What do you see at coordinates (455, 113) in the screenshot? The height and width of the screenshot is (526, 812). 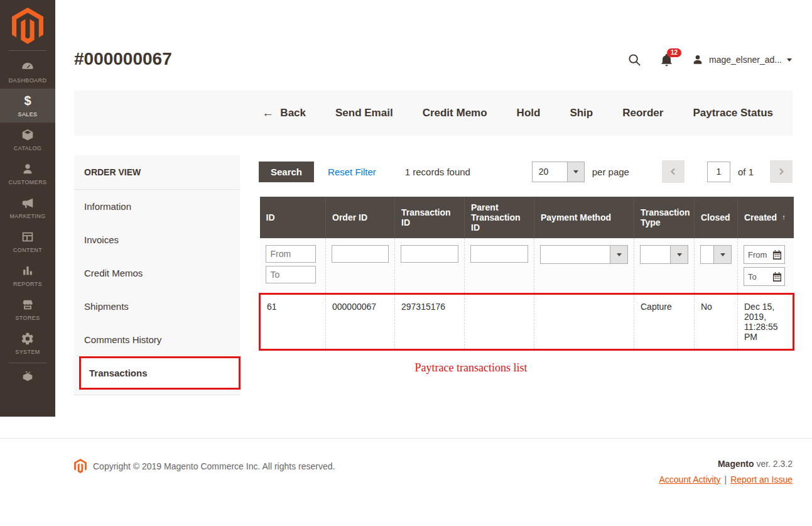 I see `credit-memo-button: Credit Memo` at bounding box center [455, 113].